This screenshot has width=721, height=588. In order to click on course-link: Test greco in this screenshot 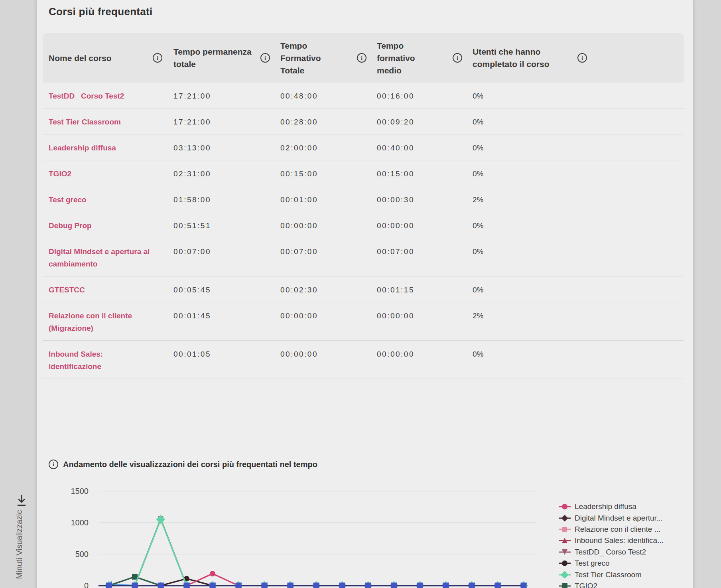, I will do `click(101, 199)`.